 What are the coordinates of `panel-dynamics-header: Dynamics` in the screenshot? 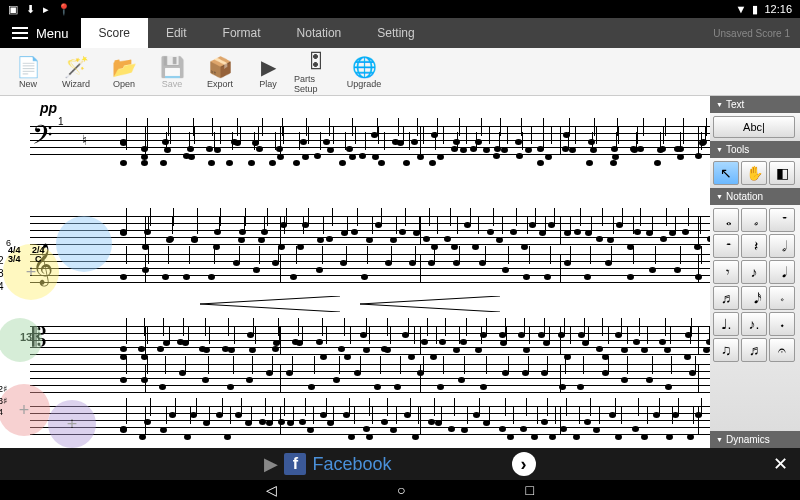 It's located at (755, 440).